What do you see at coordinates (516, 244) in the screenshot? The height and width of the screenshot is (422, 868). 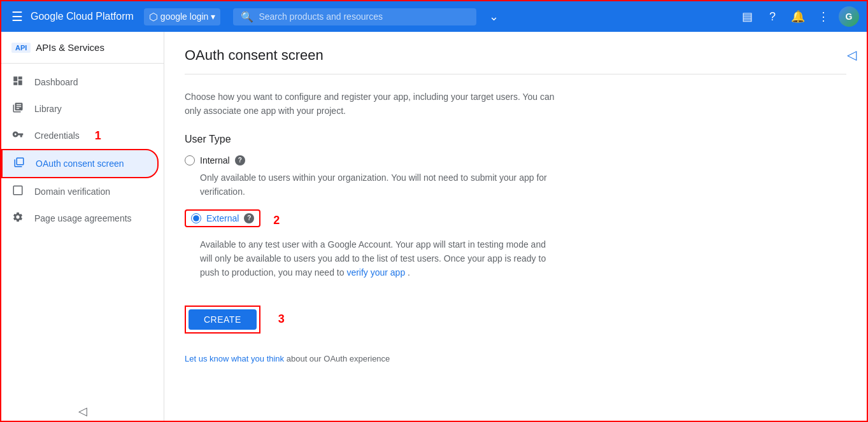 I see `external-option: External ? 2 Available to any test user …` at bounding box center [516, 244].